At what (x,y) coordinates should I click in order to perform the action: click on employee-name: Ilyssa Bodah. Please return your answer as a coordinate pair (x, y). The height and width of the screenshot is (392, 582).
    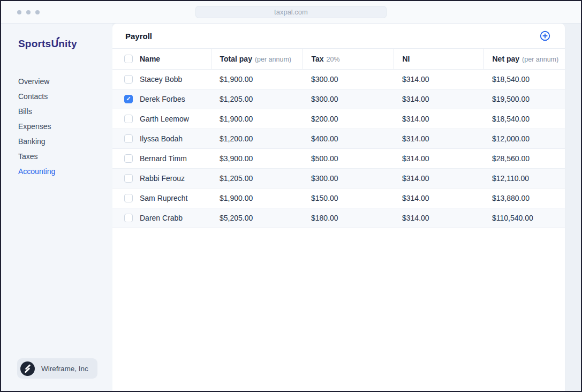
    Looking at the image, I should click on (161, 139).